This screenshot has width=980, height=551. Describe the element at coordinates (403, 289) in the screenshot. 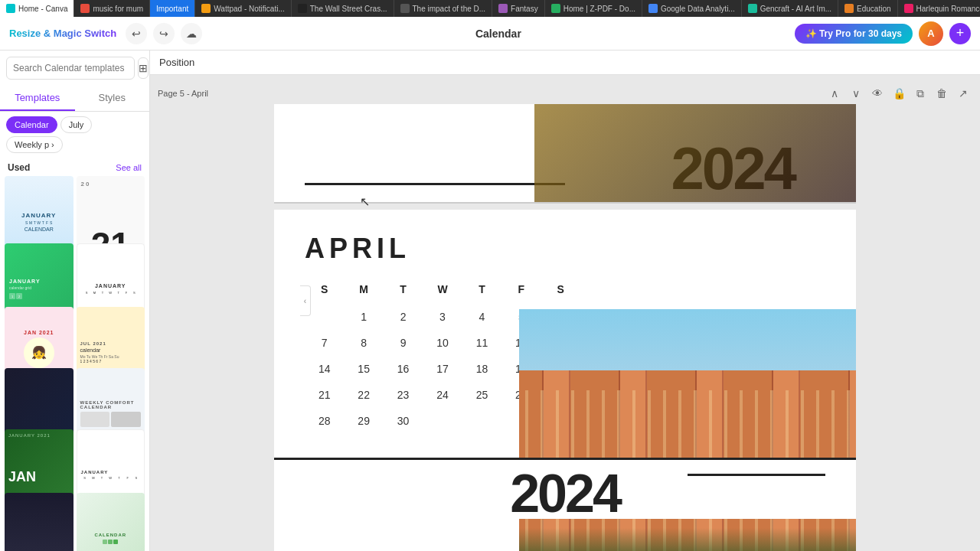

I see `col-tue: T` at that location.